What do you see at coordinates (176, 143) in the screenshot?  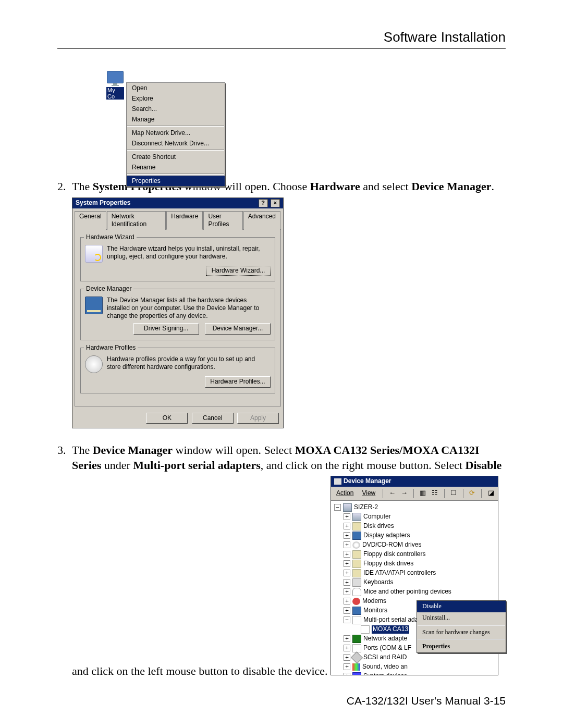 I see `ctx-disconnect-drive: Disconnect Network Drive...` at bounding box center [176, 143].